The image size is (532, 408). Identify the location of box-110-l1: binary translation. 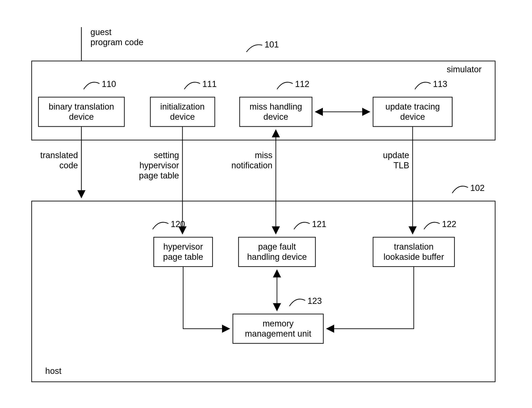
(81, 107).